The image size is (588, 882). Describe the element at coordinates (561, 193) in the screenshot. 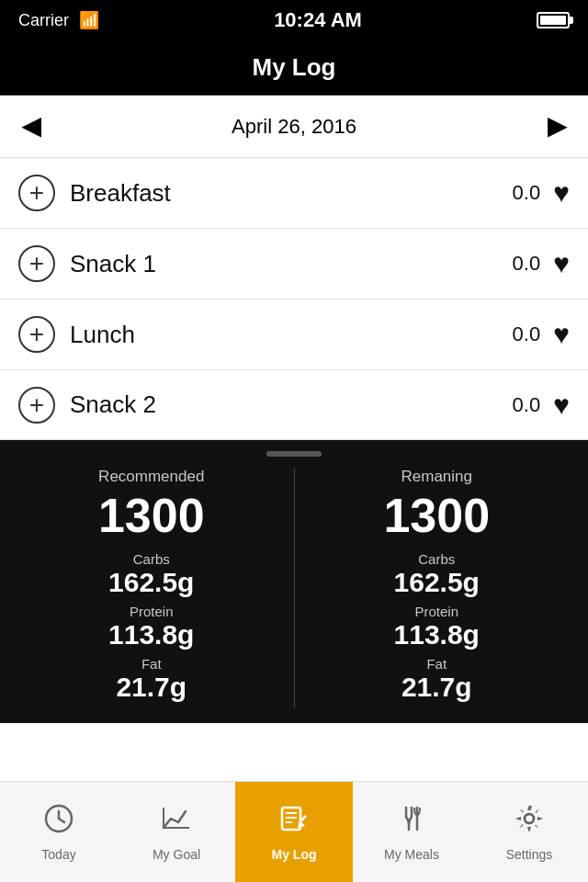

I see `heart-icon-breakfast: ♥` at that location.